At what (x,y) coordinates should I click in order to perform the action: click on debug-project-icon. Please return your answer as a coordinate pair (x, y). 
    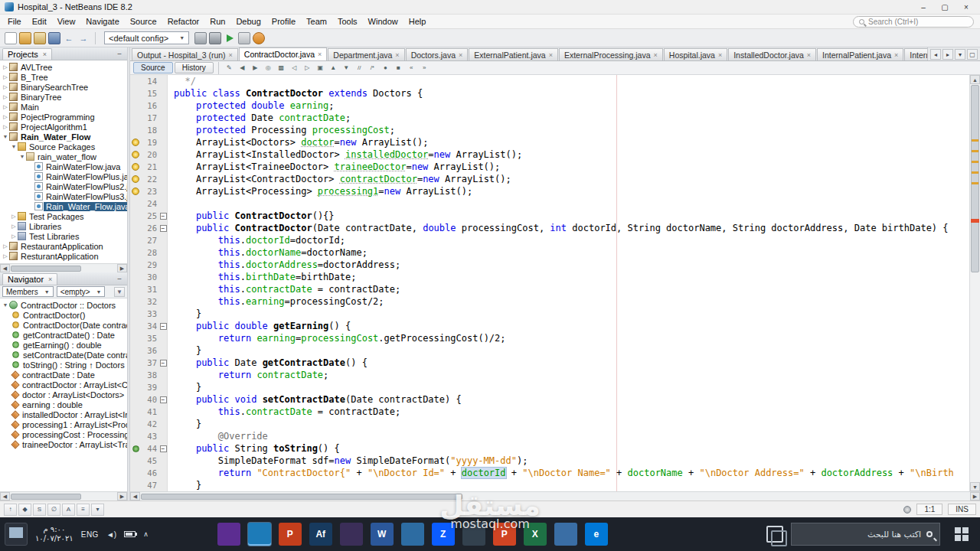
    Looking at the image, I should click on (244, 38).